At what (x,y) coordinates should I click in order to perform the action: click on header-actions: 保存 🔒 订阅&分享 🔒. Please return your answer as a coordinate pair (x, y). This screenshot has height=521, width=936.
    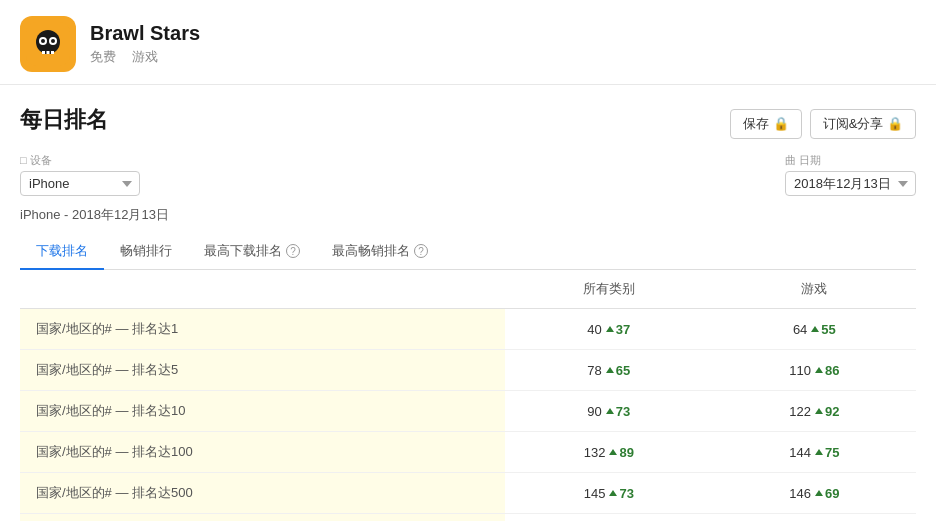
    Looking at the image, I should click on (823, 124).